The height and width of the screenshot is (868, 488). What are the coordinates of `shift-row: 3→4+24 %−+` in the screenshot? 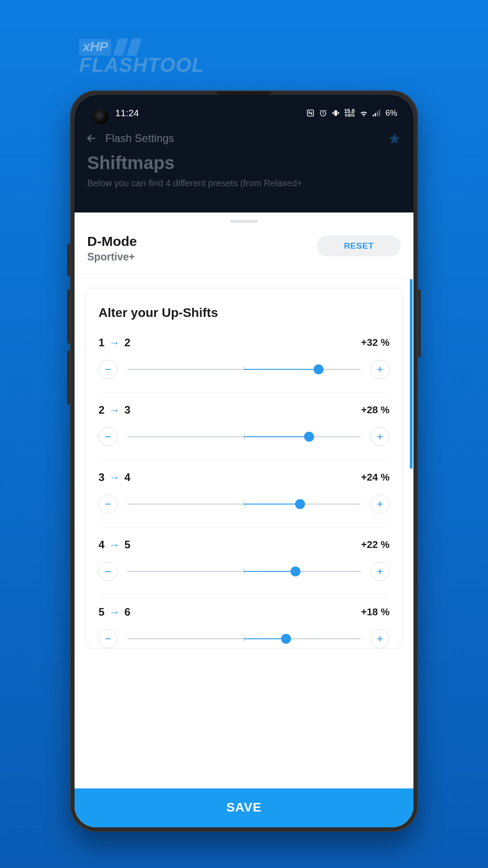 It's located at (244, 499).